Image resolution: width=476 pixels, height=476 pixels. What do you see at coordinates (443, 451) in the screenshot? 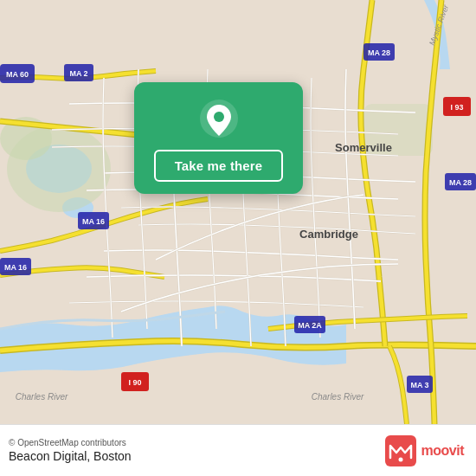
I see `moovit-text: moovit` at bounding box center [443, 451].